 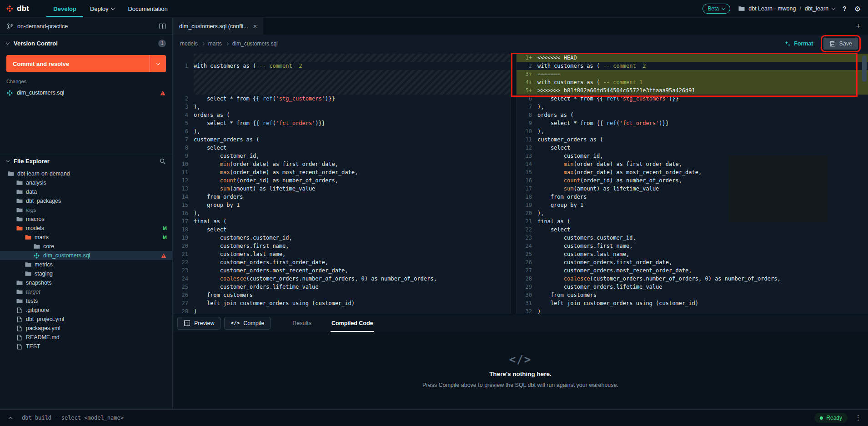 What do you see at coordinates (692, 74) in the screenshot?
I see `code-line: 3+=======` at bounding box center [692, 74].